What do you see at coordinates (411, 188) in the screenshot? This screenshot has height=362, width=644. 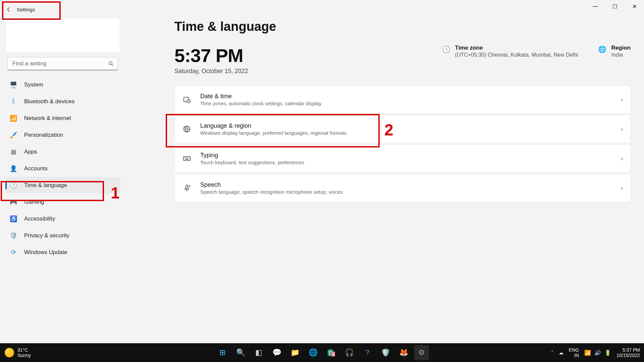 I see `card-body: SpeechSpeech language, speech recognitio…` at bounding box center [411, 188].